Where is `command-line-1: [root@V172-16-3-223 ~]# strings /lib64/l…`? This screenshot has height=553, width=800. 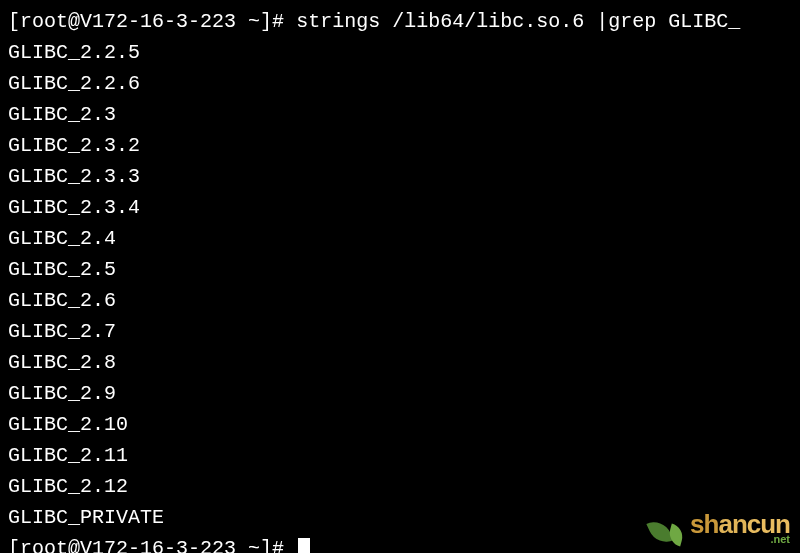
command-line-1: [root@V172-16-3-223 ~]# strings /lib64/l… is located at coordinates (400, 22).